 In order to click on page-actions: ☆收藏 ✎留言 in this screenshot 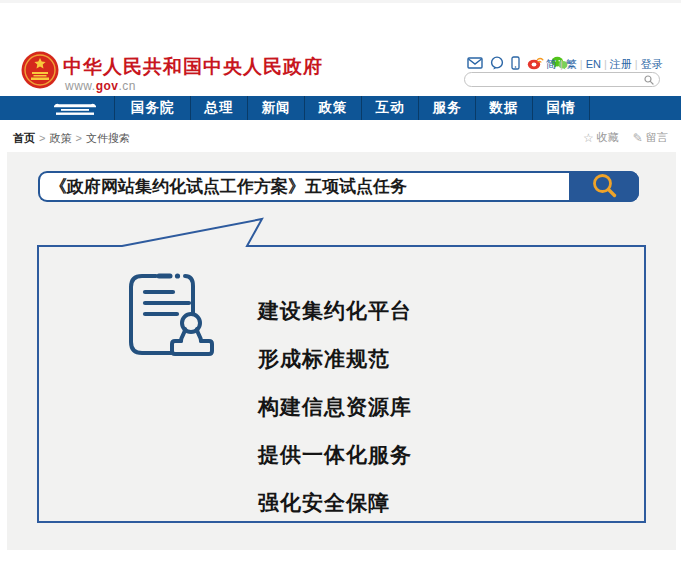, I will do `click(626, 138)`.